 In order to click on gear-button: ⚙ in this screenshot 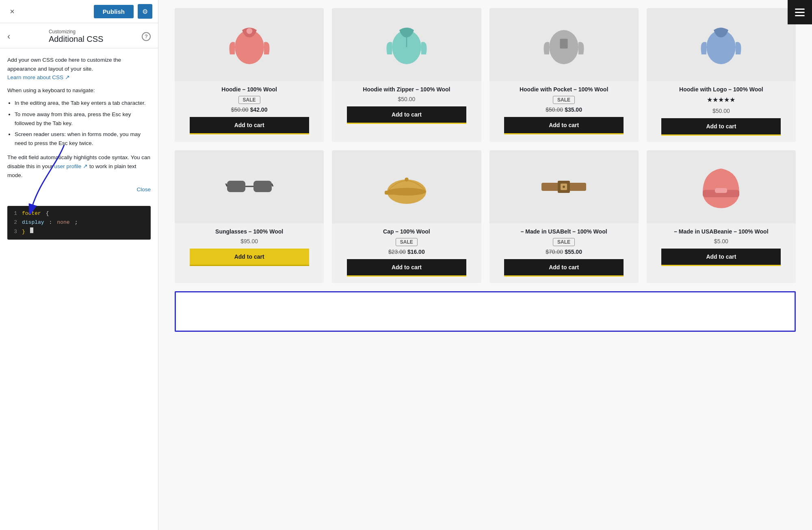, I will do `click(145, 11)`.